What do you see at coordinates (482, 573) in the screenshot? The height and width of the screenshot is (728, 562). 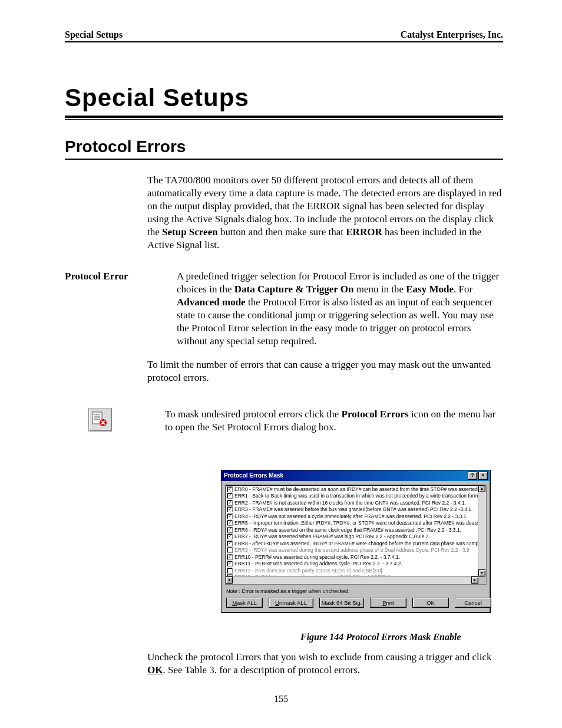 I see `scroll-down-icon: ▼` at bounding box center [482, 573].